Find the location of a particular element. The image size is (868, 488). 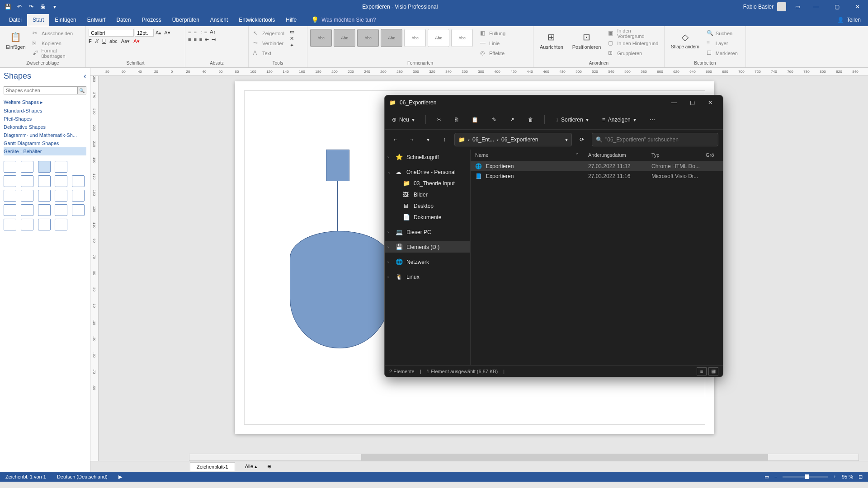

minimize-icon: — is located at coordinates (816, 7).